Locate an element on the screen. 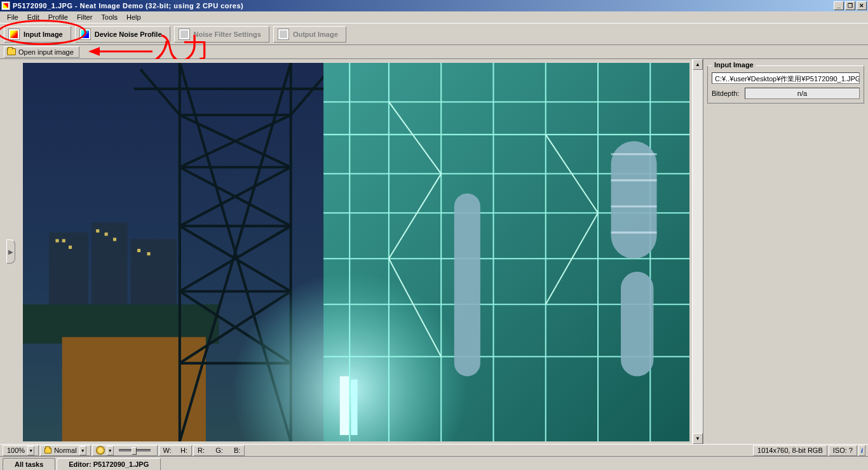 The image size is (868, 470). menu-edit: Edit is located at coordinates (33, 17).